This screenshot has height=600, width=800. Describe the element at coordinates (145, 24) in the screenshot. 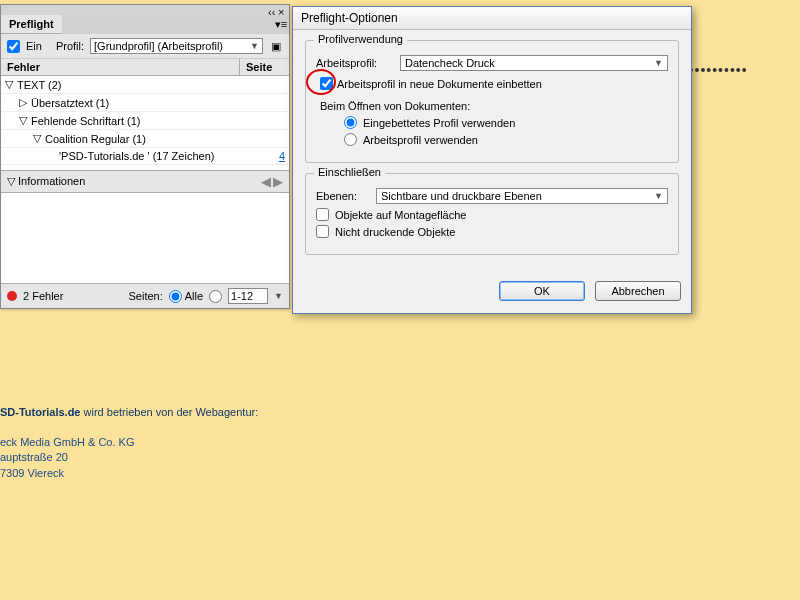

I see `panel-tabbar: Preflight ▾≡` at that location.